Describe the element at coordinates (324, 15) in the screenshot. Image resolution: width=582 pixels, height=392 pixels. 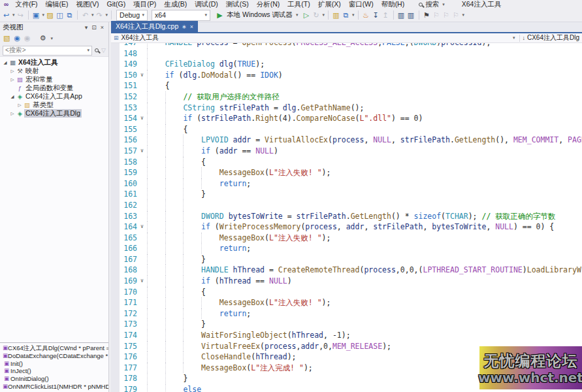
I see `refresh-dropdown-icon: ▾` at that location.